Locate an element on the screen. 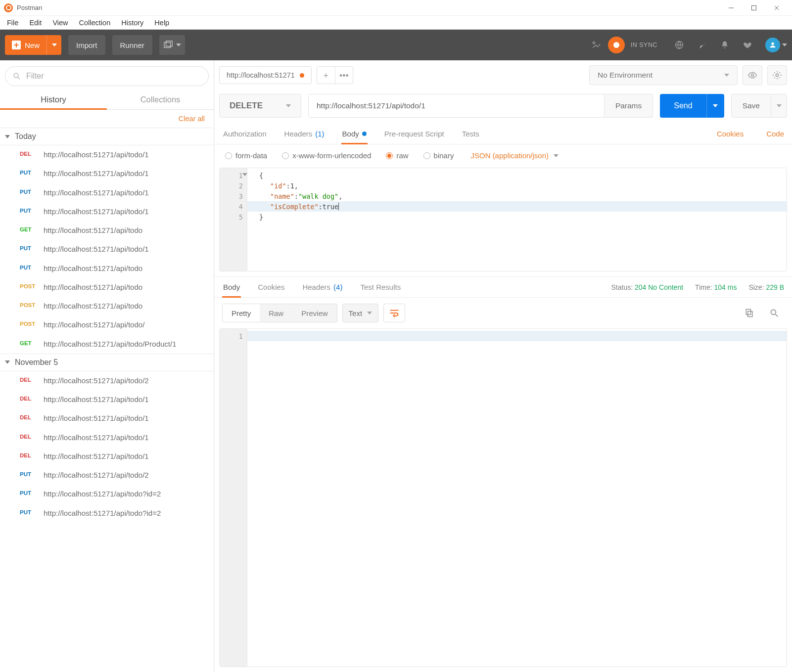 The width and height of the screenshot is (792, 672). settings-icon is located at coordinates (702, 45).